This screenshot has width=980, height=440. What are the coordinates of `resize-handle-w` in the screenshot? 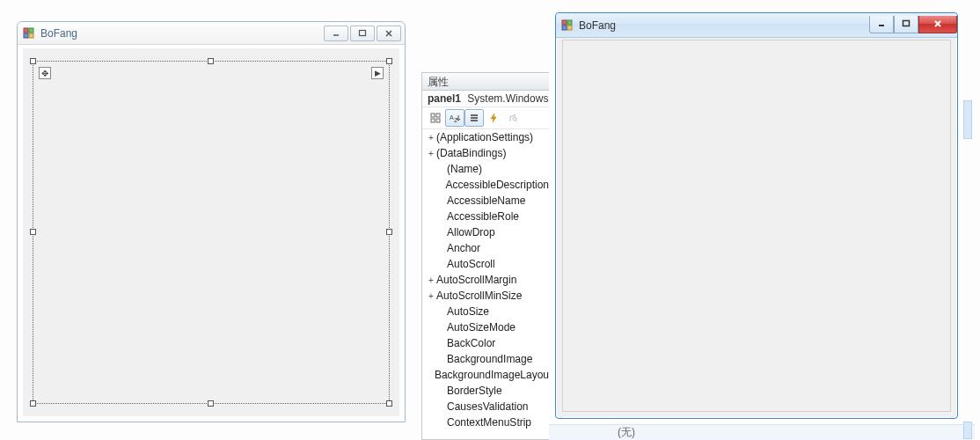 It's located at (33, 232).